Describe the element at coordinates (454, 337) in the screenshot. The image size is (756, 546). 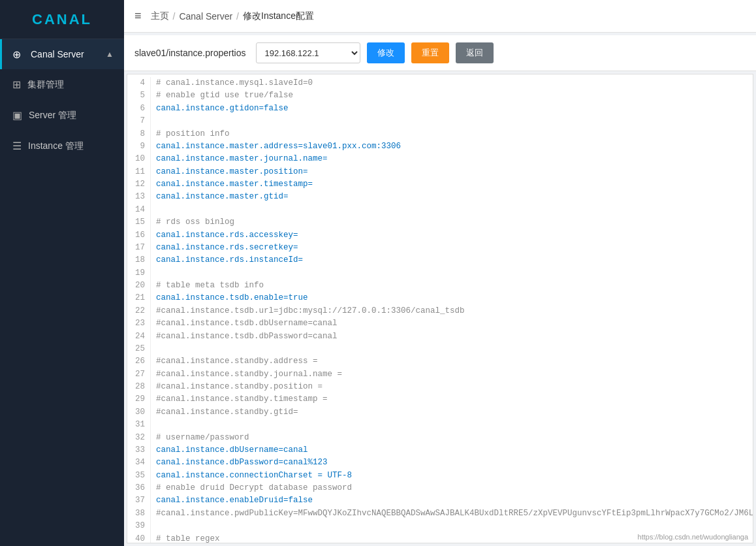
I see `line-content: #canal.instance.tsdb.dbPassword=canal` at that location.